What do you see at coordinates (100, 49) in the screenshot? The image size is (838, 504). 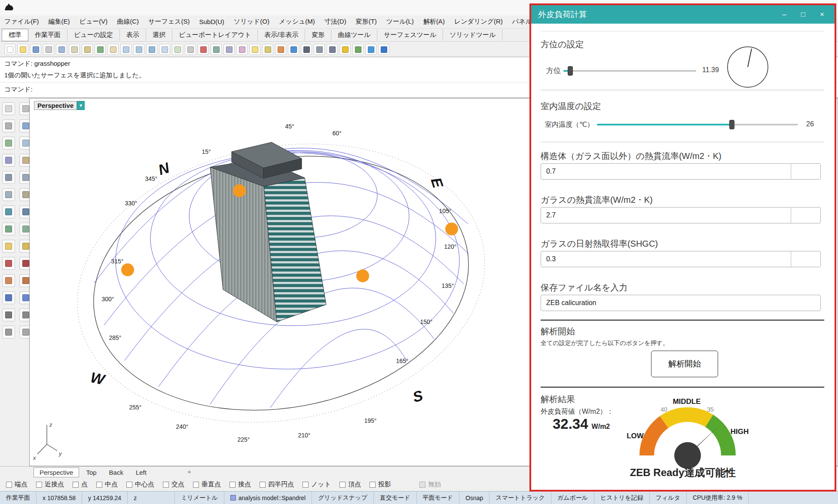 I see `undo-icon` at bounding box center [100, 49].